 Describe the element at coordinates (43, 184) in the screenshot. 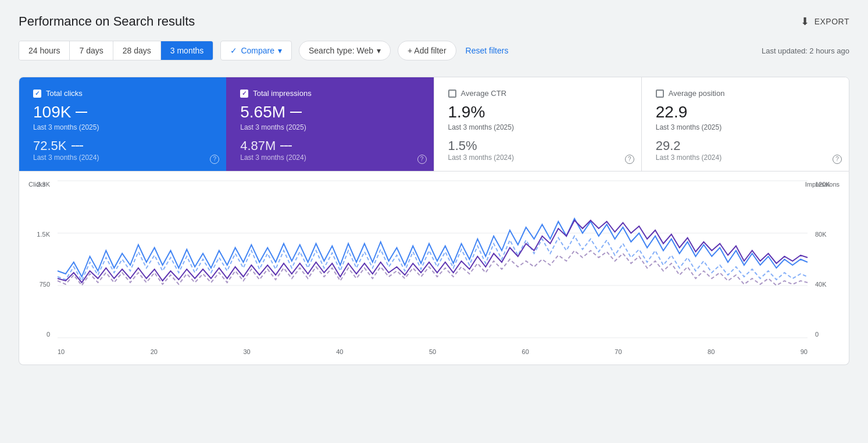

I see `y-left-2300: 2.3K` at that location.